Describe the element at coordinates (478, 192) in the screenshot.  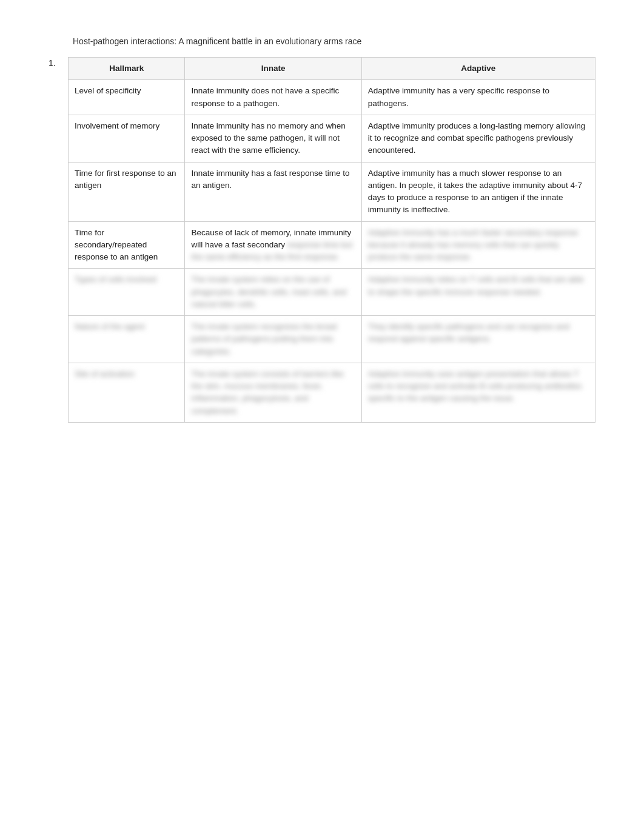
I see `cell-adaptive-first-response: Adaptive immunity has a much slower resp…` at that location.